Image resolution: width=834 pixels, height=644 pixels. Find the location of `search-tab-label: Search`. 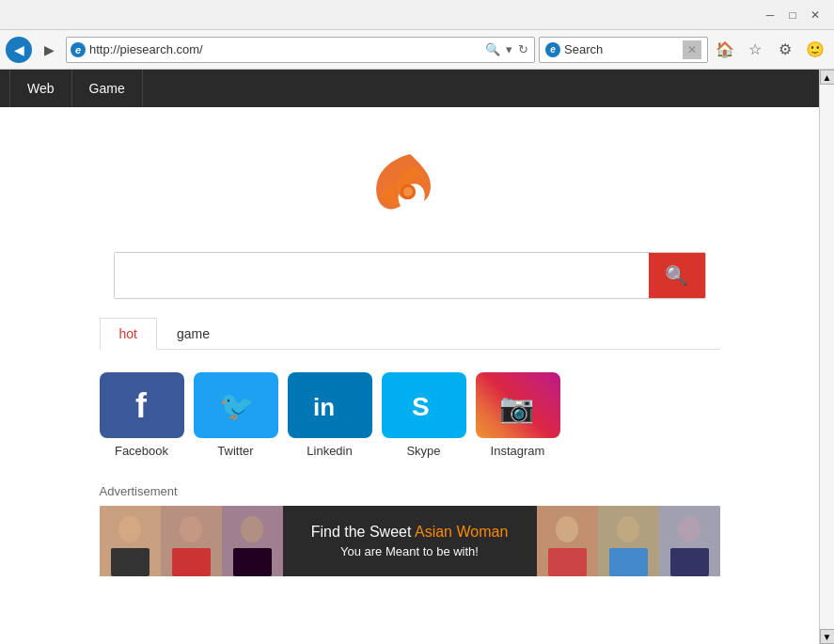

search-tab-label: Search is located at coordinates (622, 49).